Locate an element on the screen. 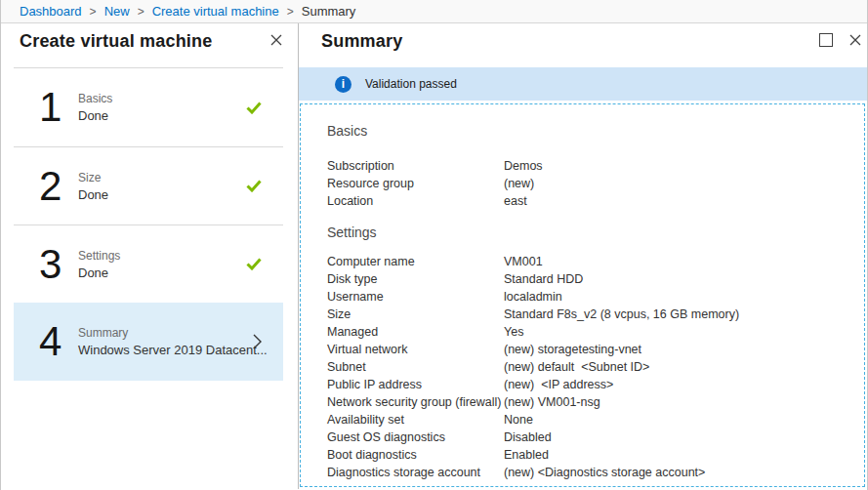 The height and width of the screenshot is (490, 868). summary-row: Subnet(new) default <Subnet ID> is located at coordinates (596, 367).